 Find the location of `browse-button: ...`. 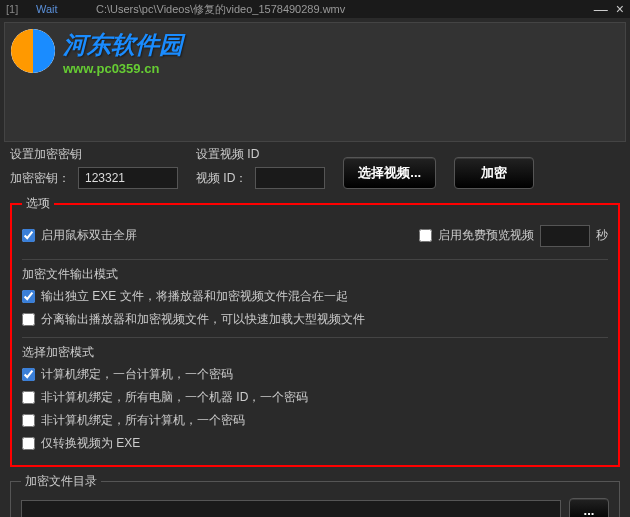

browse-button: ... is located at coordinates (589, 508).